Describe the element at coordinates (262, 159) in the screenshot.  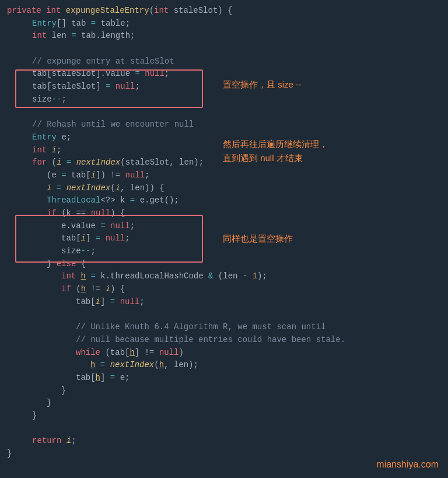
I see `annotation-2-line2: 直到遇到 null 才结束` at that location.